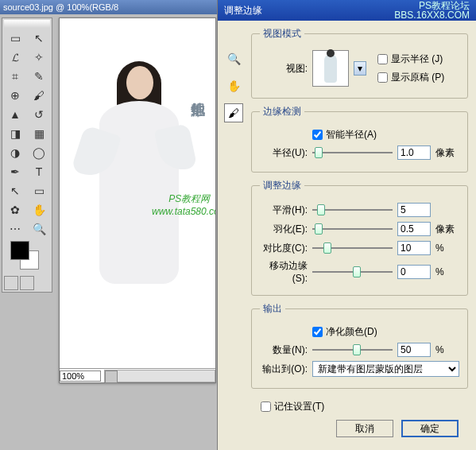 Image resolution: width=476 pixels, height=450 pixels. I want to click on document-status-bar, so click(137, 375).